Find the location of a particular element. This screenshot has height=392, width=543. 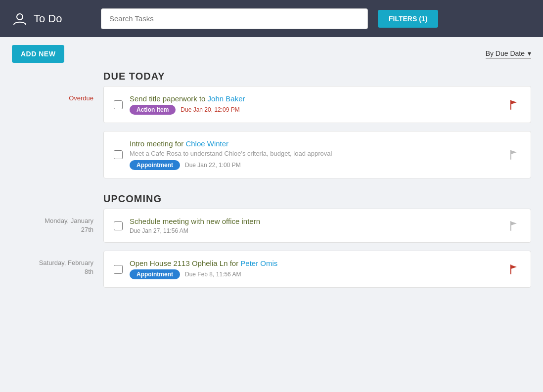

upcoming-title-row: UPCOMING is located at coordinates (272, 199).